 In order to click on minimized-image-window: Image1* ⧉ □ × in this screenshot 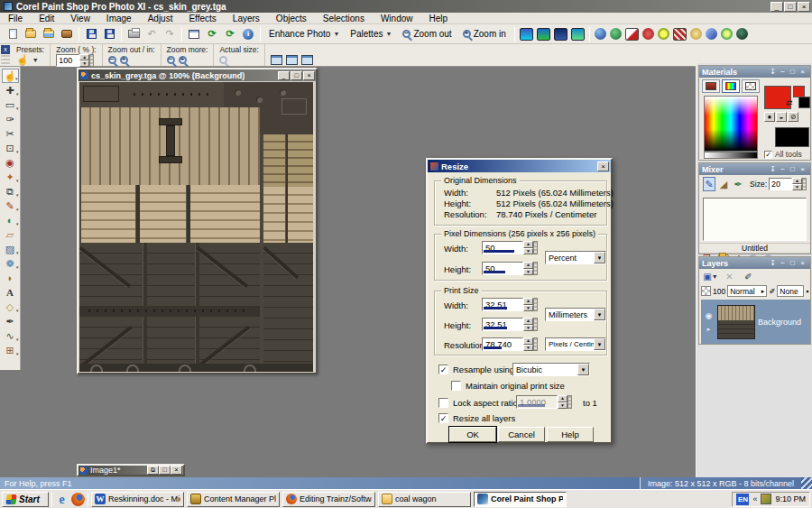, I will do `click(131, 470)`.